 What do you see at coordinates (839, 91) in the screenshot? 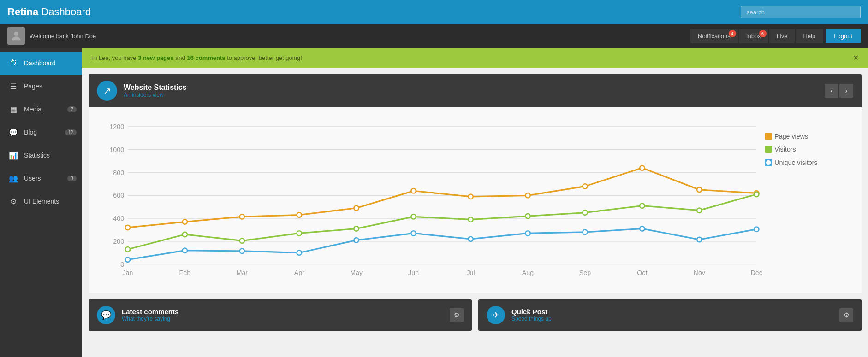
I see `chart-navigation: ‹ ›` at bounding box center [839, 91].